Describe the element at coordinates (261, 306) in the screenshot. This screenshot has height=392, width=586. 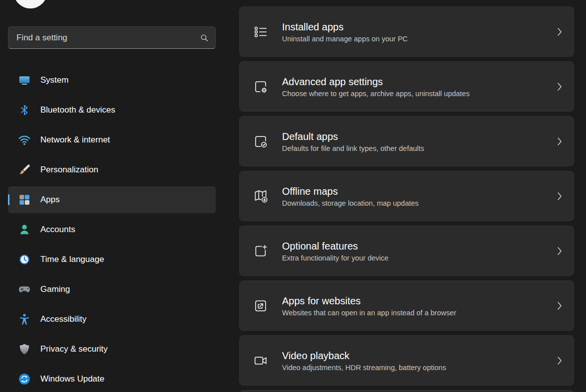
I see `apps-for-websites-icon` at that location.